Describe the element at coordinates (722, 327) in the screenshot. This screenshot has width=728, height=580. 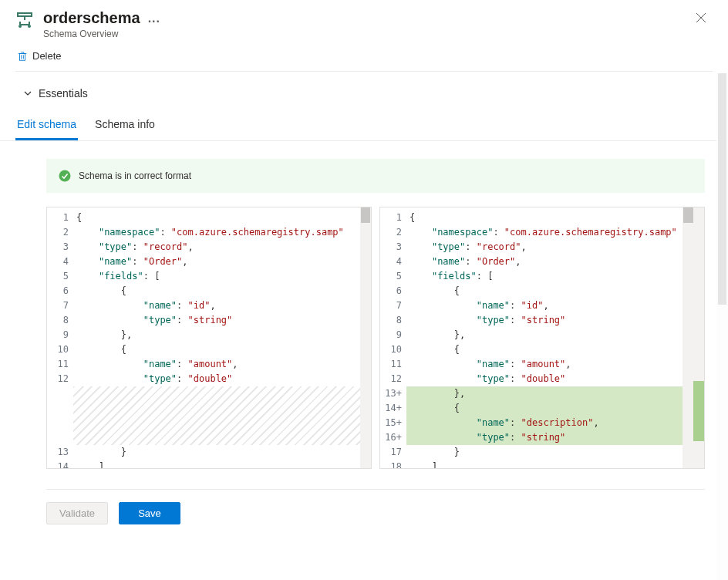
I see `page-scrollbar` at that location.